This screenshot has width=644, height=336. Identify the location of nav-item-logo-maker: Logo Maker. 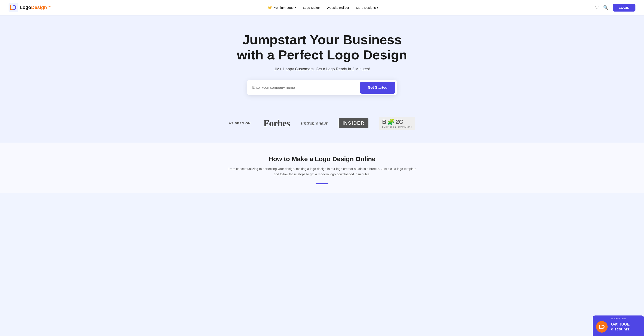
(312, 7).